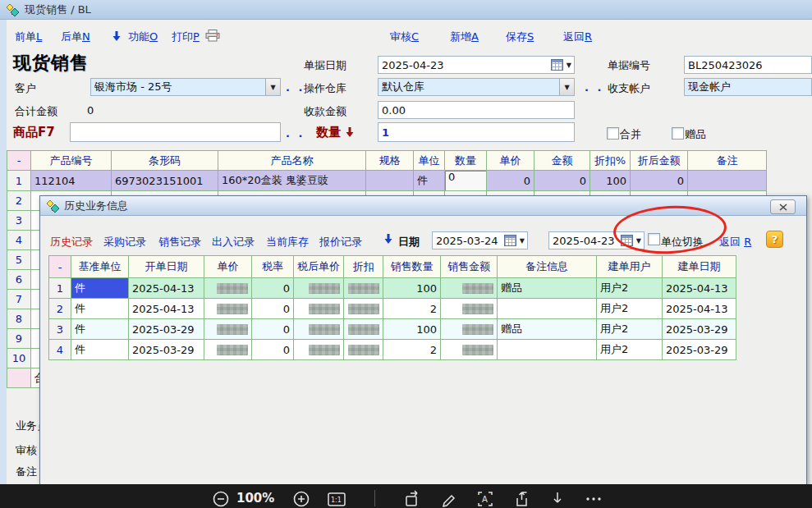 This screenshot has height=508, width=812. I want to click on return-button: 返回R, so click(578, 37).